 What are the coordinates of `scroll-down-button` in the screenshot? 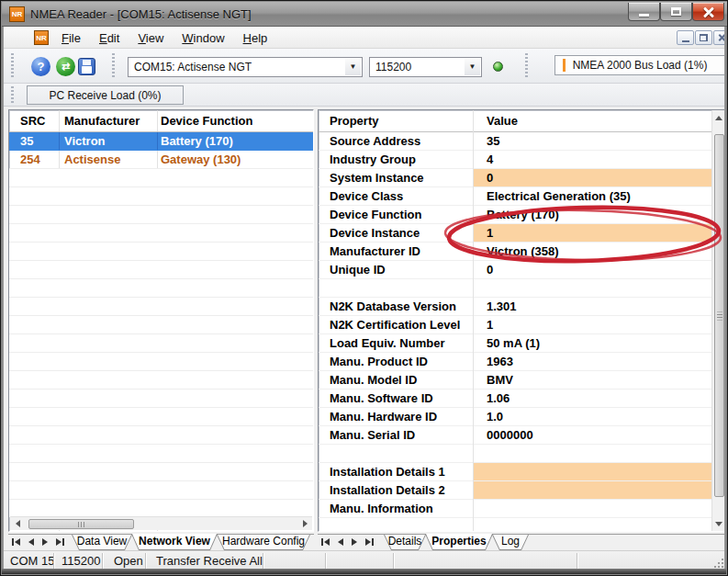 It's located at (719, 524).